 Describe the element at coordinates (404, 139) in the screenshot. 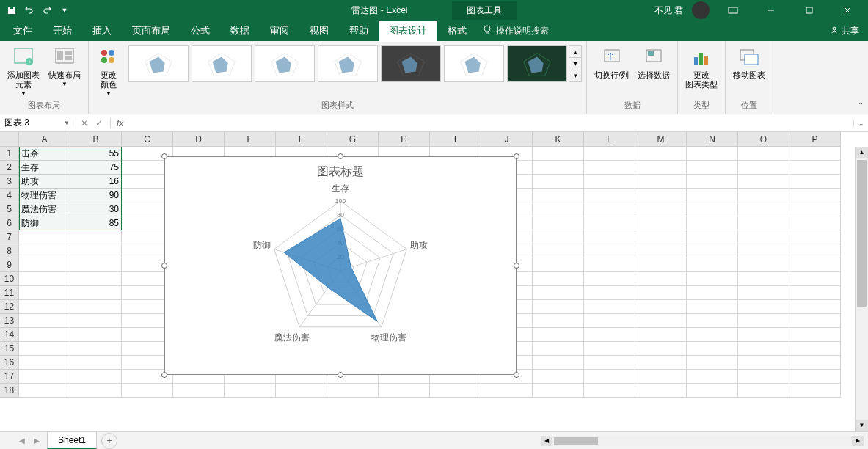

I see `column-header: H` at that location.